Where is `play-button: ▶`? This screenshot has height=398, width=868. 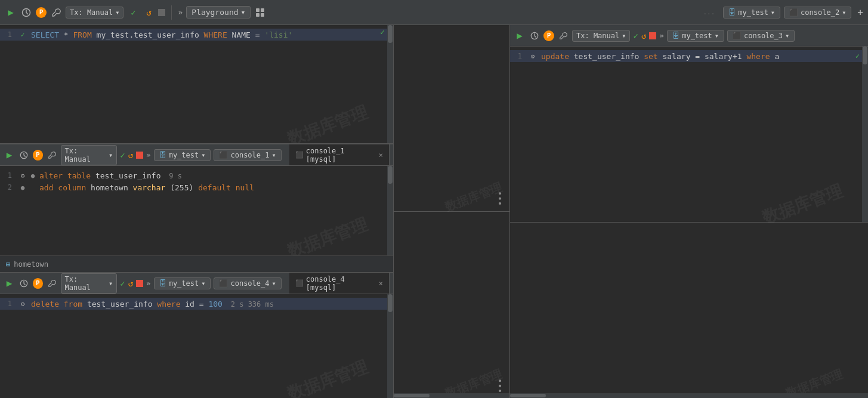
play-button: ▶ is located at coordinates (11, 13).